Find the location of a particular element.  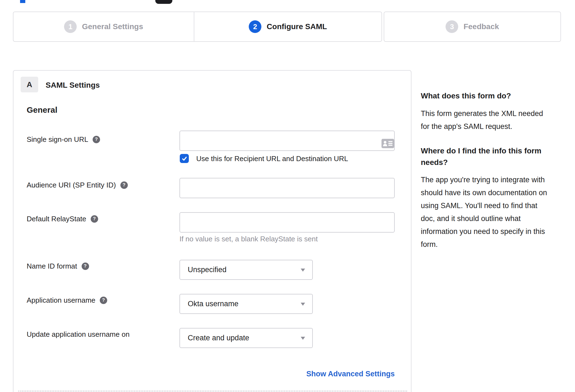

update-username-select: Create and update is located at coordinates (246, 338).